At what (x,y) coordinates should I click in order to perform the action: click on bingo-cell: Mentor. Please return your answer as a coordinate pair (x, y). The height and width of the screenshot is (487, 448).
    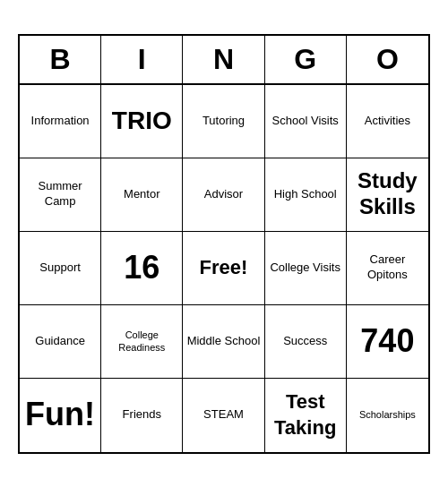
    Looking at the image, I should click on (142, 195).